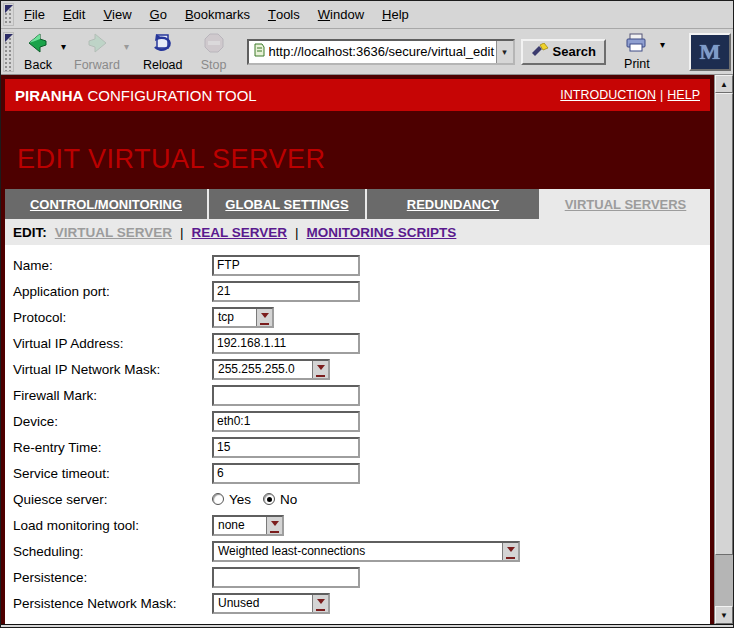 The image size is (734, 628). I want to click on back-button: Back, so click(38, 52).